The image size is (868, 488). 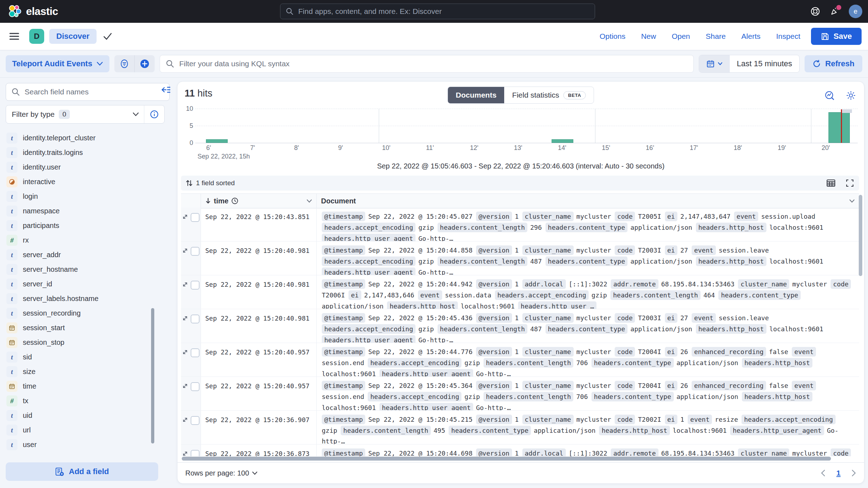 I want to click on fullscreen-icon, so click(x=850, y=183).